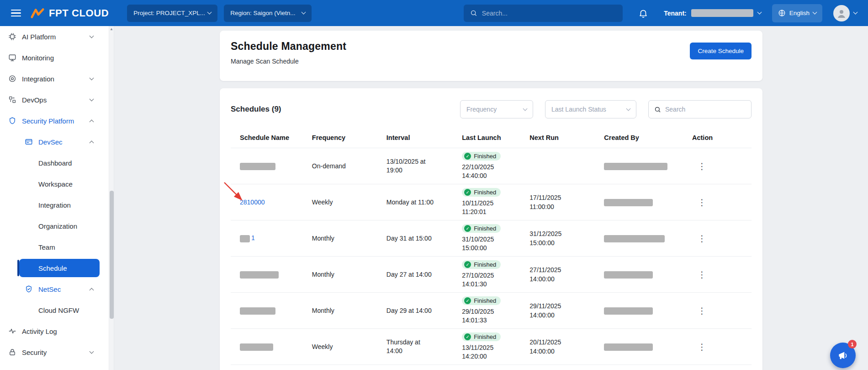 The image size is (868, 370). What do you see at coordinates (797, 13) in the screenshot?
I see `language-selector: English` at bounding box center [797, 13].